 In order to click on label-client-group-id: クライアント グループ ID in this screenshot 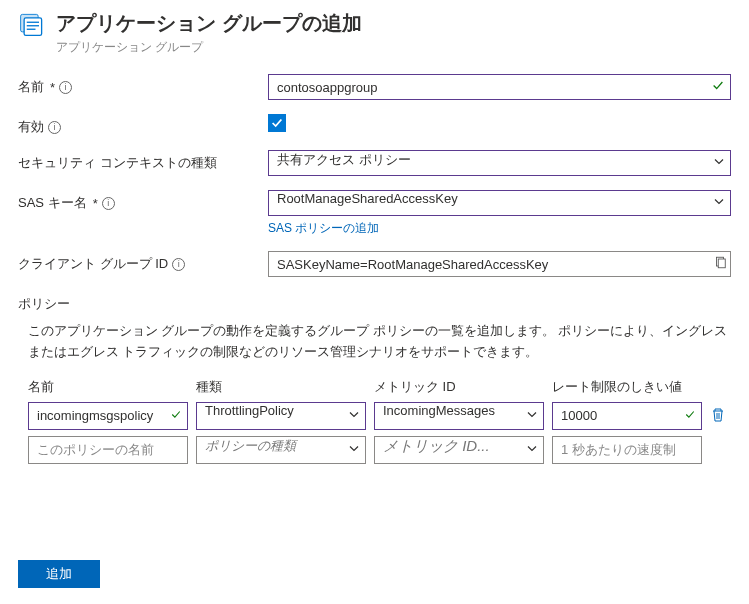, I will do `click(93, 264)`.